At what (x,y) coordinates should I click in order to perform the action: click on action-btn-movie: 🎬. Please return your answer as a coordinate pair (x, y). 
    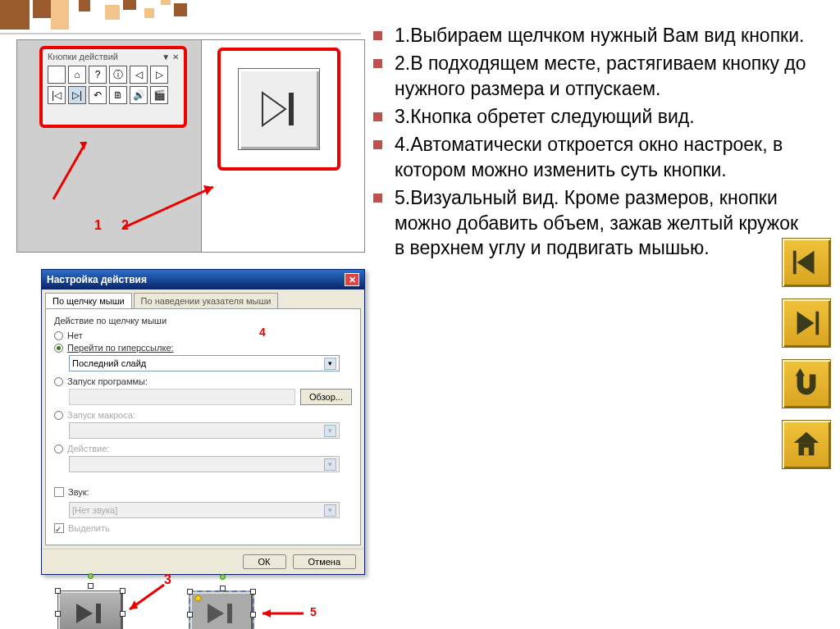
    Looking at the image, I should click on (159, 95).